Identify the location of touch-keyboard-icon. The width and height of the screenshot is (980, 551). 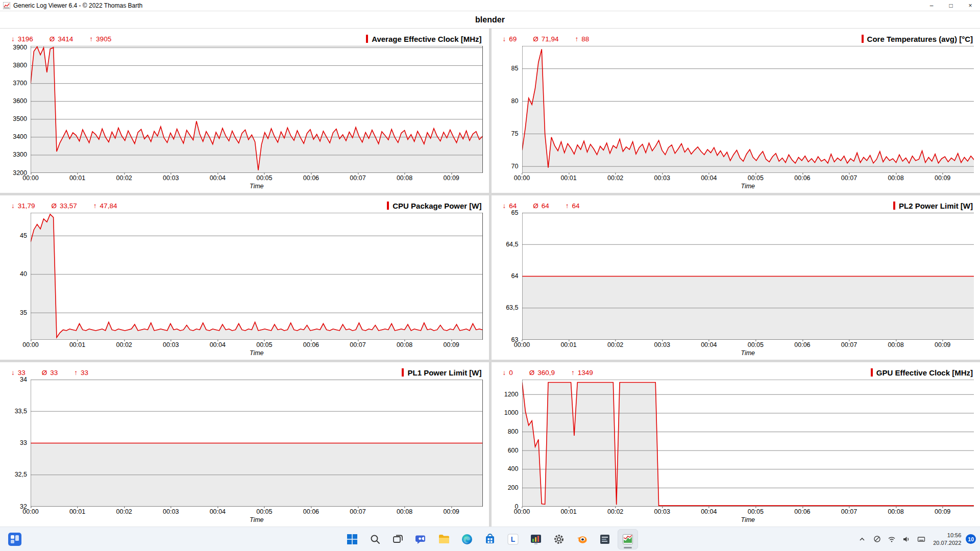
(921, 539).